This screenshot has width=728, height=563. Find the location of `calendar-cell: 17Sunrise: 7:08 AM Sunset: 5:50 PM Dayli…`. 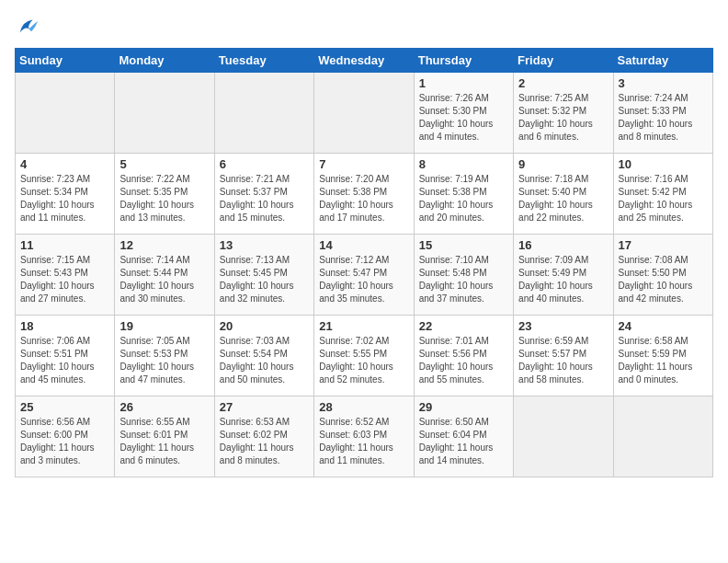

calendar-cell: 17Sunrise: 7:08 AM Sunset: 5:50 PM Dayli… is located at coordinates (663, 275).